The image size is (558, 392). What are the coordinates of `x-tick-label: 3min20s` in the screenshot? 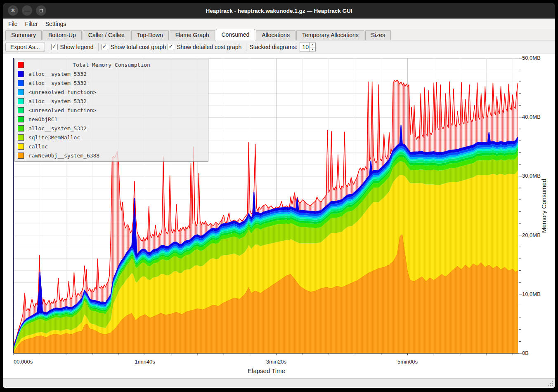 It's located at (277, 362).